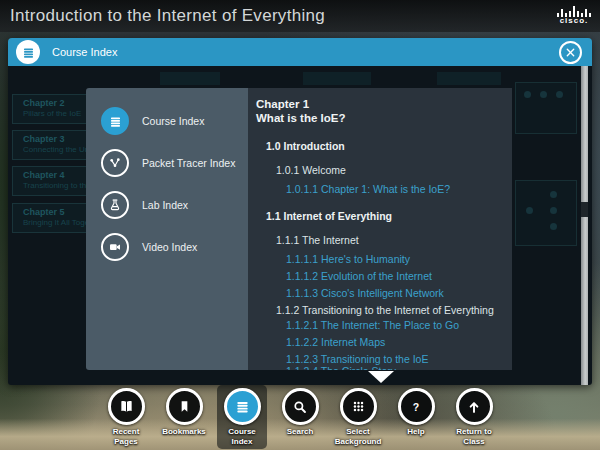 The width and height of the screenshot is (600, 450). I want to click on chapter-number: Chapter 1, so click(384, 104).